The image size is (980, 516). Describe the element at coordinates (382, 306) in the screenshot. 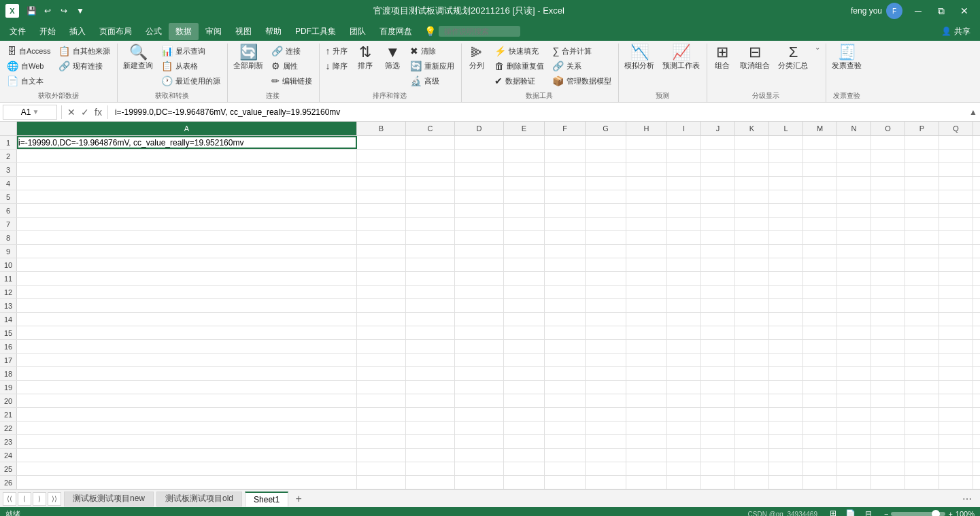

I see `cell-B13` at that location.